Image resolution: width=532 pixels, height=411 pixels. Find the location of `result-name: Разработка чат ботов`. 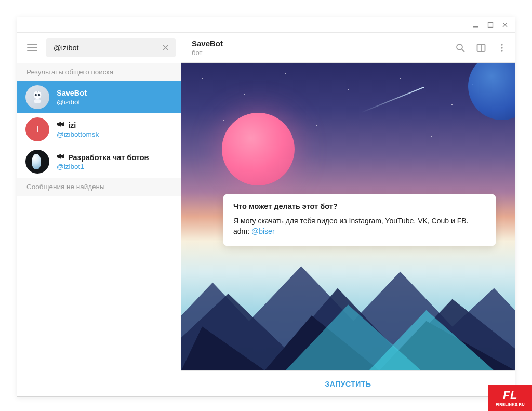

result-name: Разработка чат ботов is located at coordinates (103, 157).